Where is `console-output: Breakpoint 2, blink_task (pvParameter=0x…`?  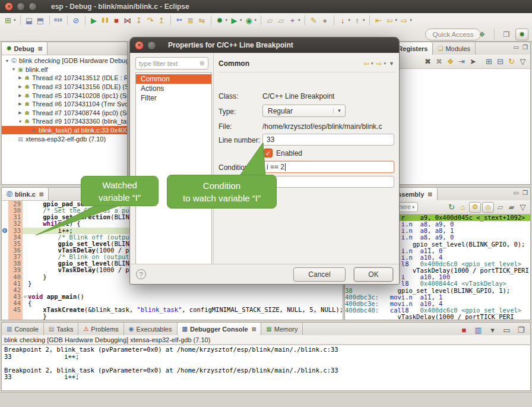 console-output: Breakpoint 2, blink_task (pvParameter=0x… is located at coordinates (266, 368).